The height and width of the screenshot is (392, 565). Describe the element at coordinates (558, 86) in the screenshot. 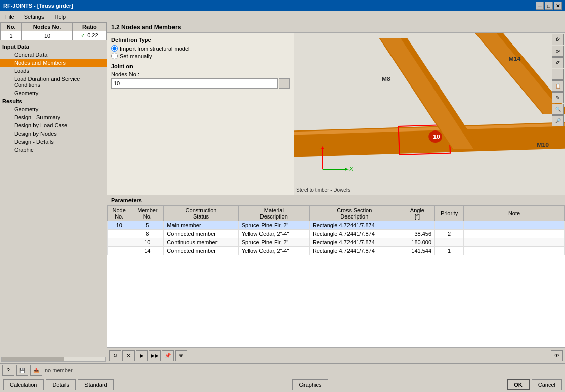

I see `vp-btn-copy: 📋` at that location.